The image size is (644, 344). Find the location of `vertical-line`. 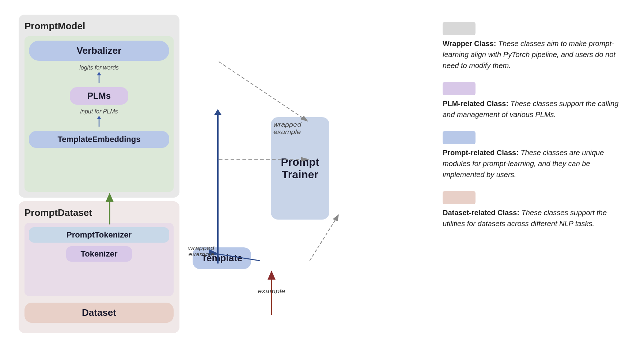

vertical-line is located at coordinates (218, 187).